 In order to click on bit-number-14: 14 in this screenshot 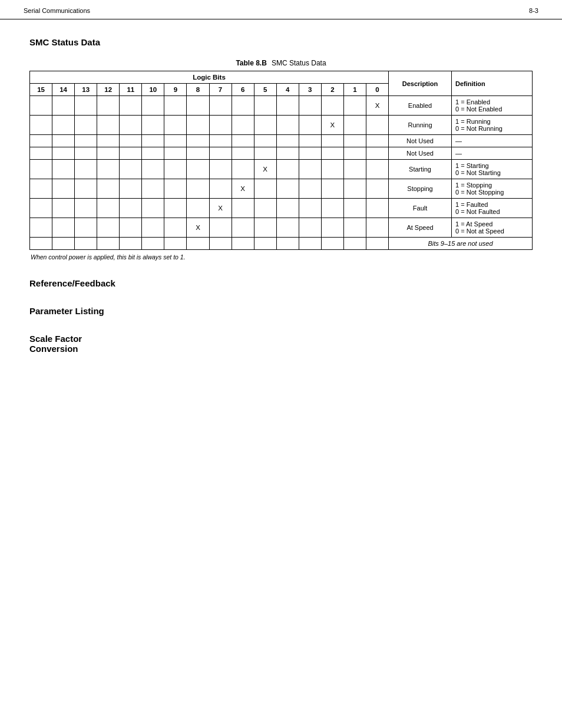, I will do `click(64, 90)`.